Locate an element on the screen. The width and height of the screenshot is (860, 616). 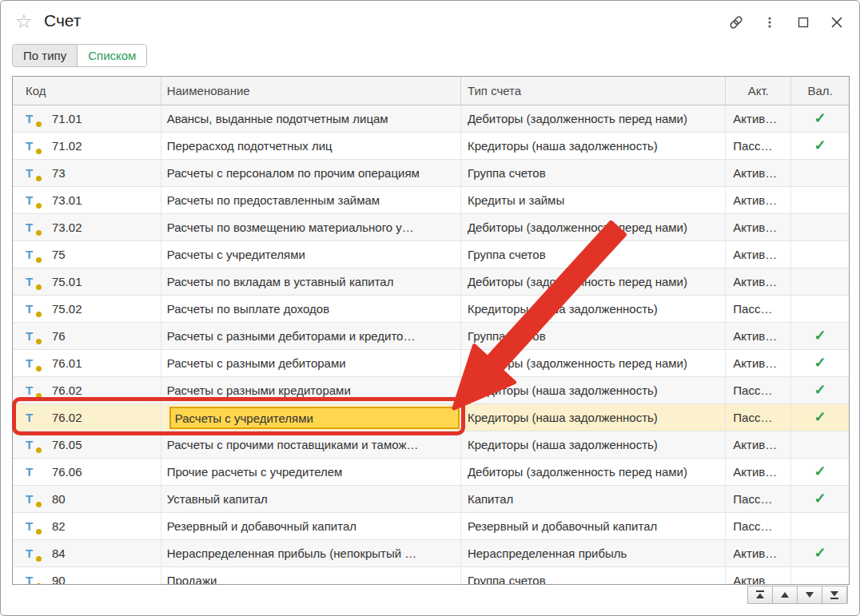
cell-name: Расчеты с разными кредиторами is located at coordinates (312, 390).